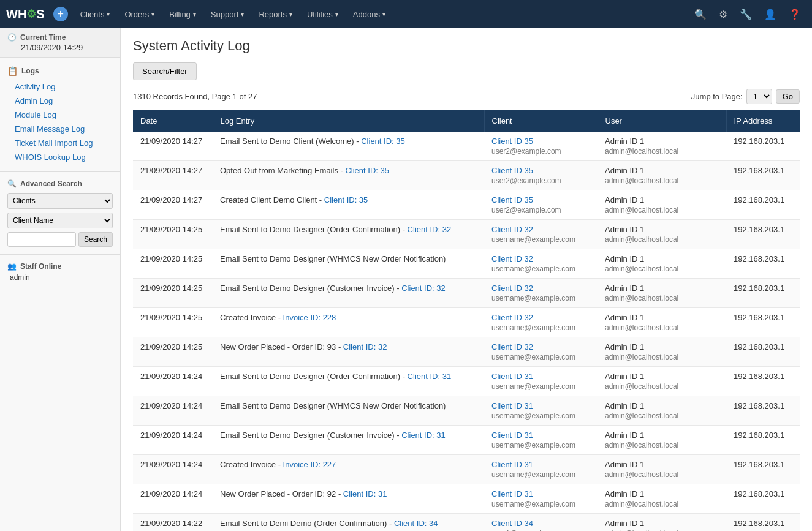 The image size is (812, 531). Describe the element at coordinates (348, 235) in the screenshot. I see `cell-log: Email Sent to Demo Designer (Order Confi…` at that location.